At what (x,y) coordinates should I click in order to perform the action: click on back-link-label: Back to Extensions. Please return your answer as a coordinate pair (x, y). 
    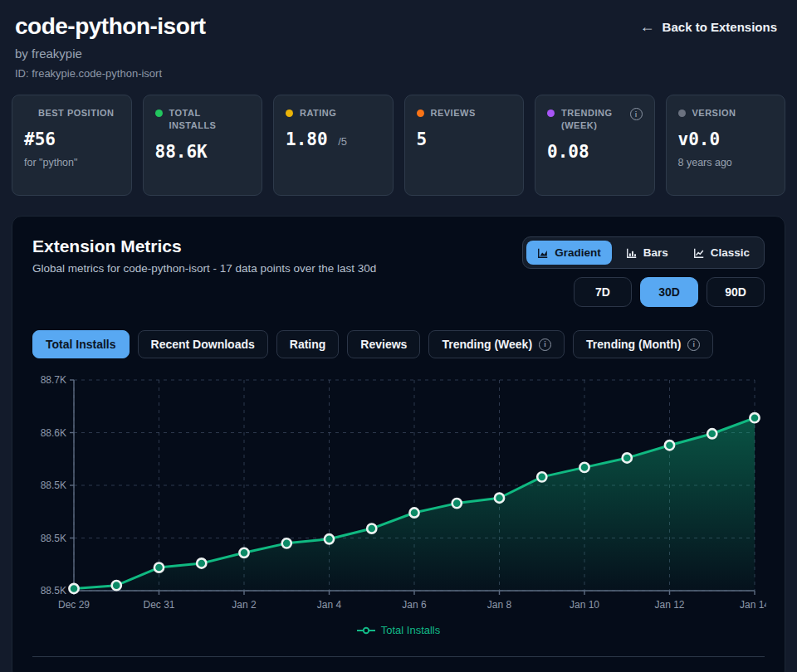
    Looking at the image, I should click on (720, 27).